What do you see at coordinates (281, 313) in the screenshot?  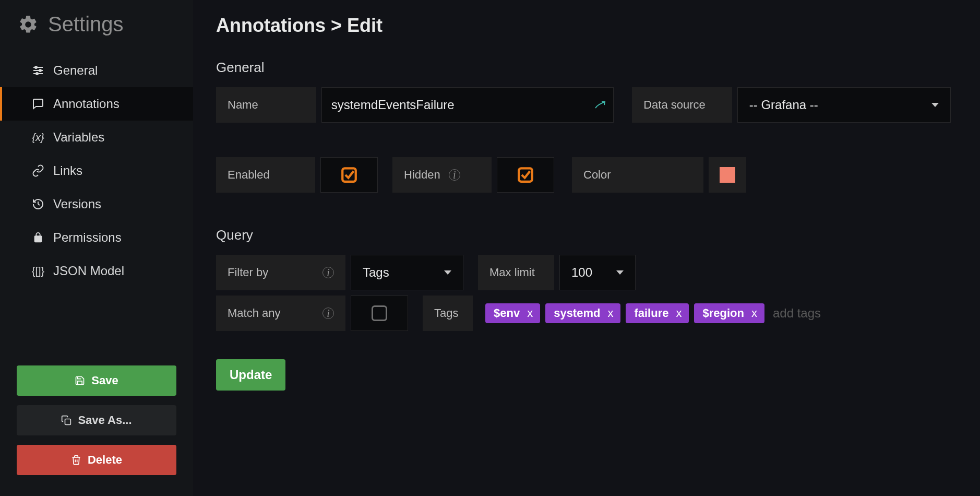 I see `match-any-label: Match any i` at bounding box center [281, 313].